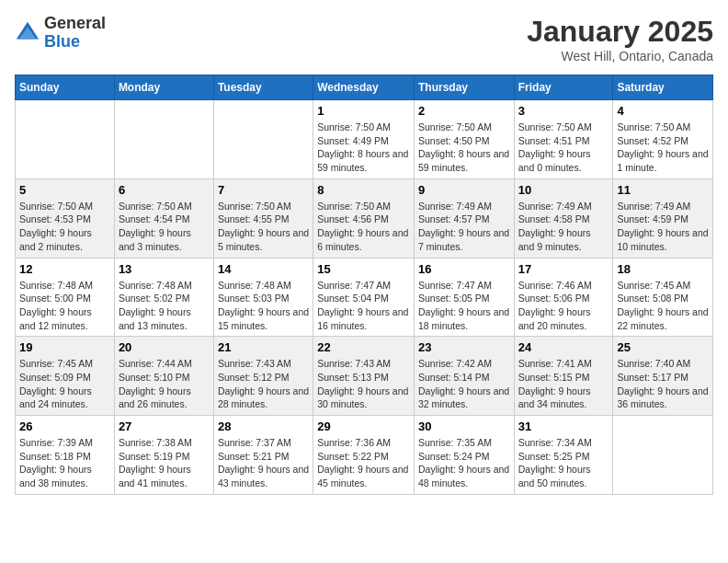 This screenshot has width=728, height=563. Describe the element at coordinates (164, 190) in the screenshot. I see `day-number: 6` at that location.